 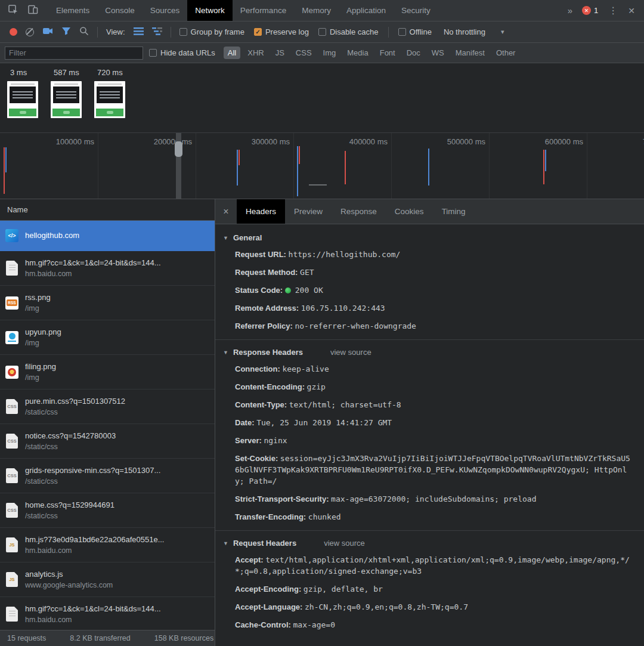 I want to click on tab-memory: Memory, so click(x=316, y=11).